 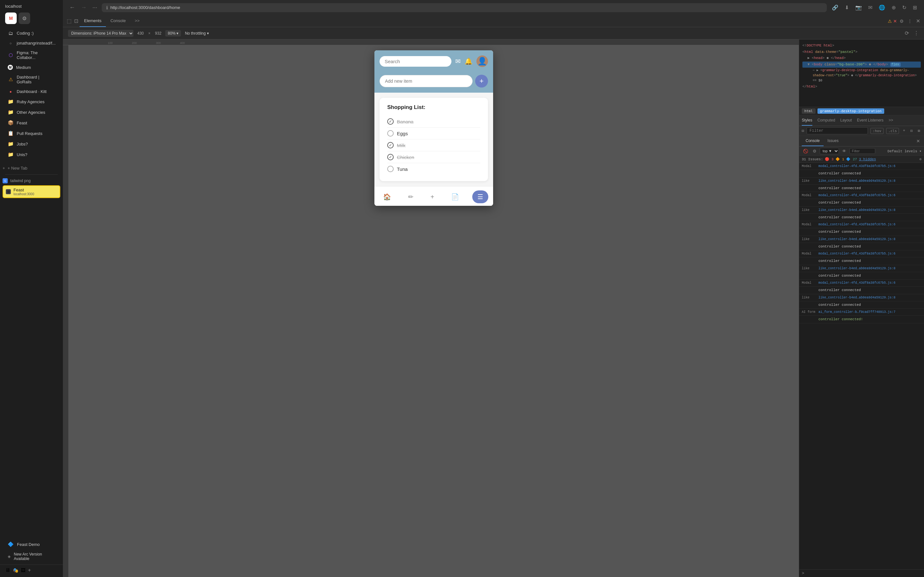 I want to click on devtools-options-button: ⋮, so click(x=910, y=21).